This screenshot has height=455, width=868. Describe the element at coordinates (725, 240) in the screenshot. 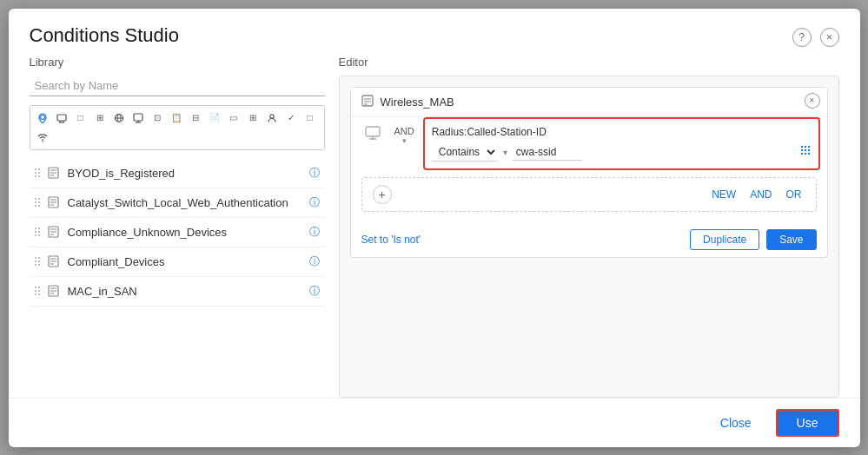

I see `duplicate-button: Duplicate` at that location.